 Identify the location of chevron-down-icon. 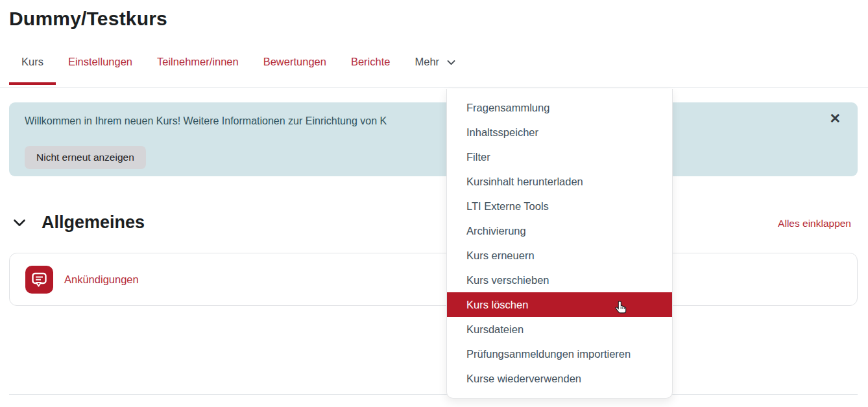
(452, 62).